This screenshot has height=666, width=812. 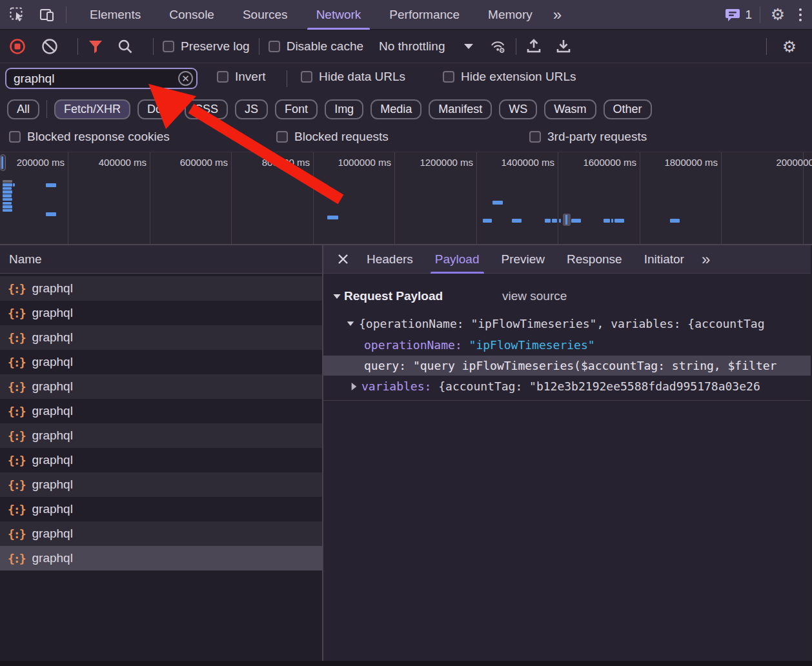 What do you see at coordinates (101, 79) in the screenshot?
I see `filter-input` at bounding box center [101, 79].